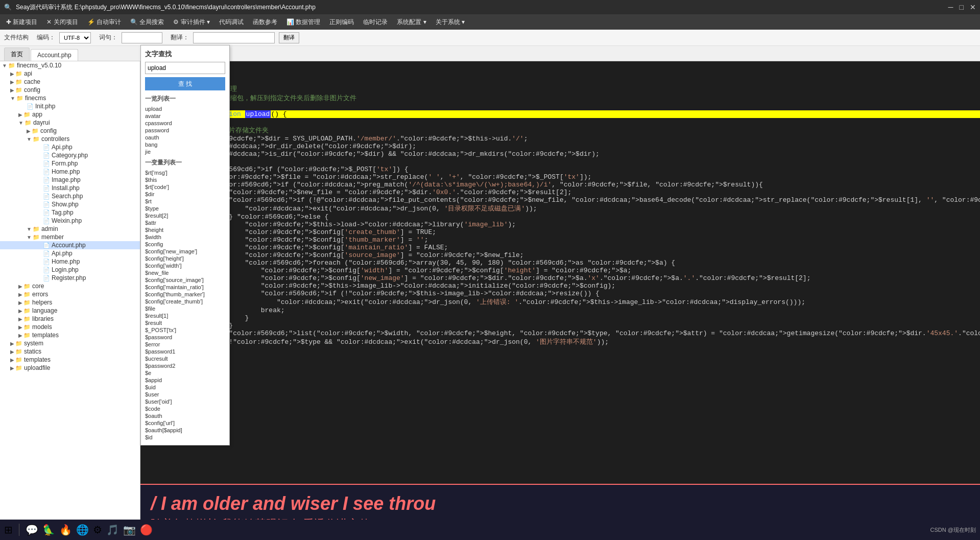  I want to click on menu-item-about: 关于系统 ▾, so click(450, 22).